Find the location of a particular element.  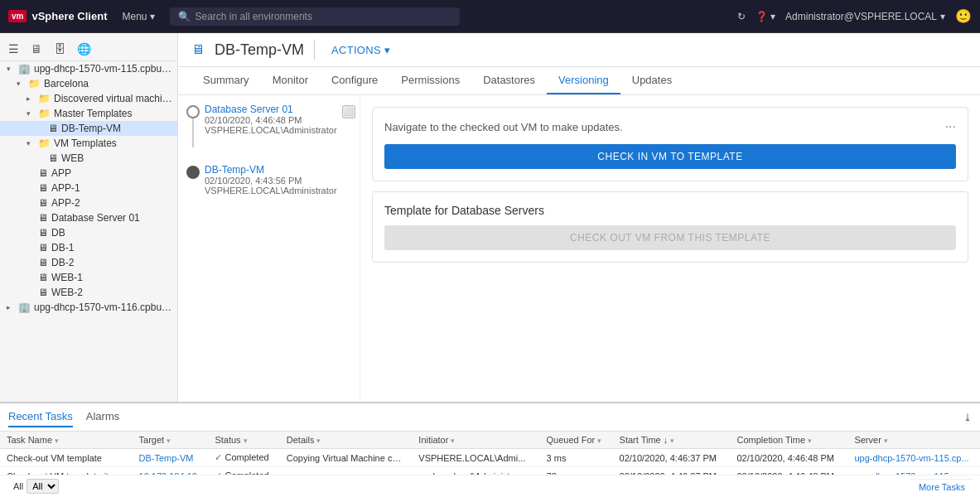

tree-item-barcelona: ▾ 📁 Barcelona is located at coordinates (89, 84).